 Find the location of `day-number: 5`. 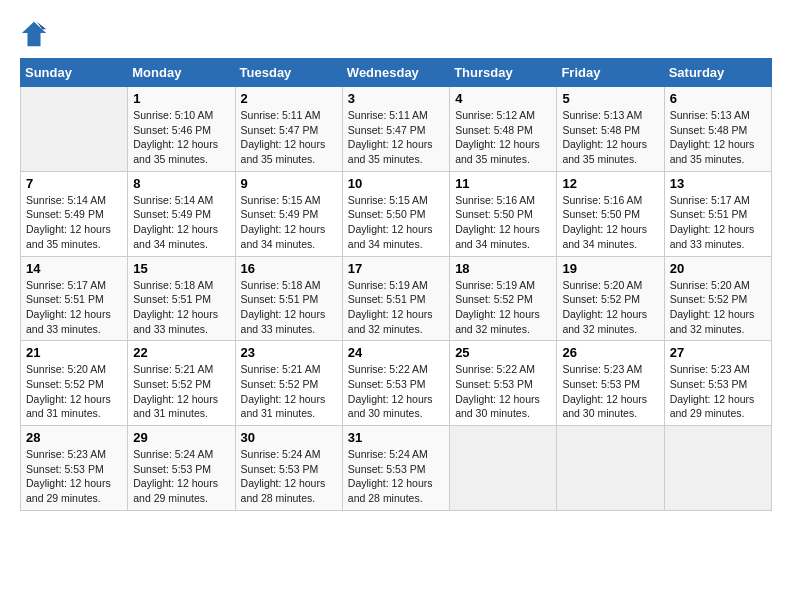

day-number: 5 is located at coordinates (610, 98).